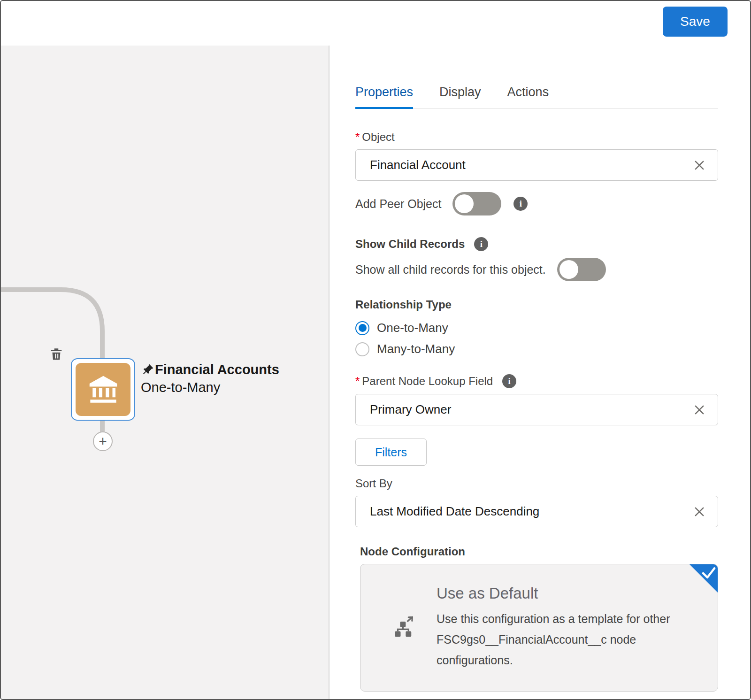  I want to click on panel-tabs: Properties Display Actions, so click(537, 97).